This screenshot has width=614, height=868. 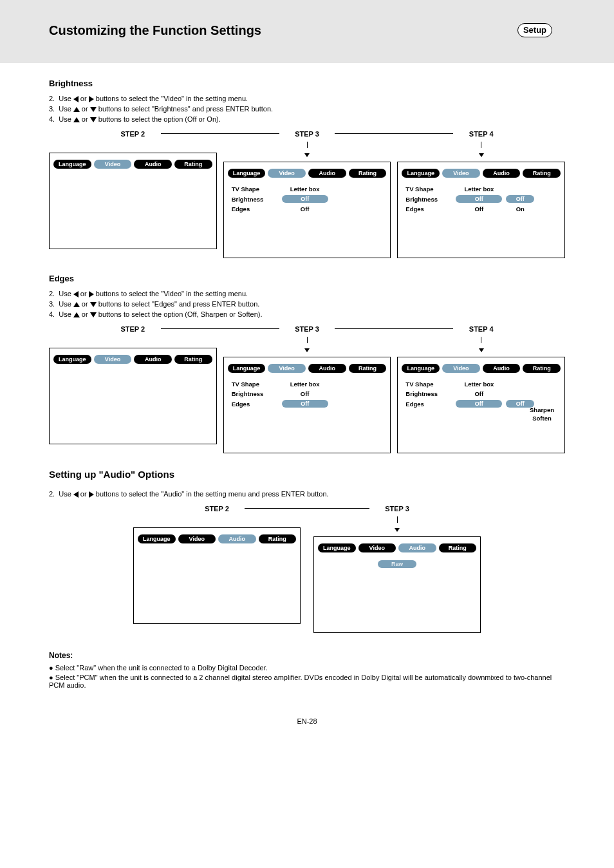 I want to click on audio-bullets: 2.Use or buttons to select the "Audio" i…, so click(x=307, y=494).